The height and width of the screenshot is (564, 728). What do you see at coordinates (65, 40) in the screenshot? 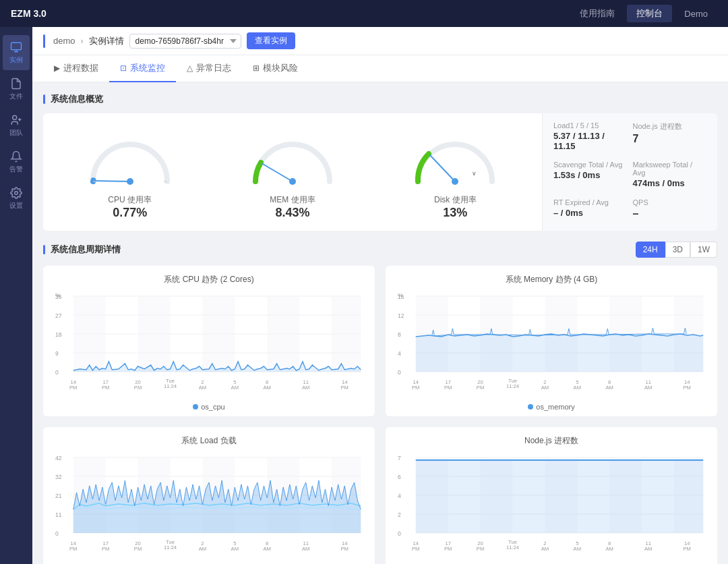
I see `breadcrumb-root: demo` at bounding box center [65, 40].